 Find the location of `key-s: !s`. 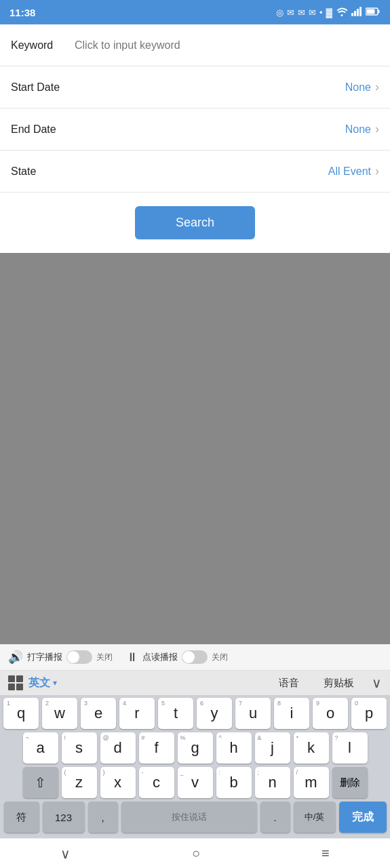

key-s: !s is located at coordinates (79, 748).